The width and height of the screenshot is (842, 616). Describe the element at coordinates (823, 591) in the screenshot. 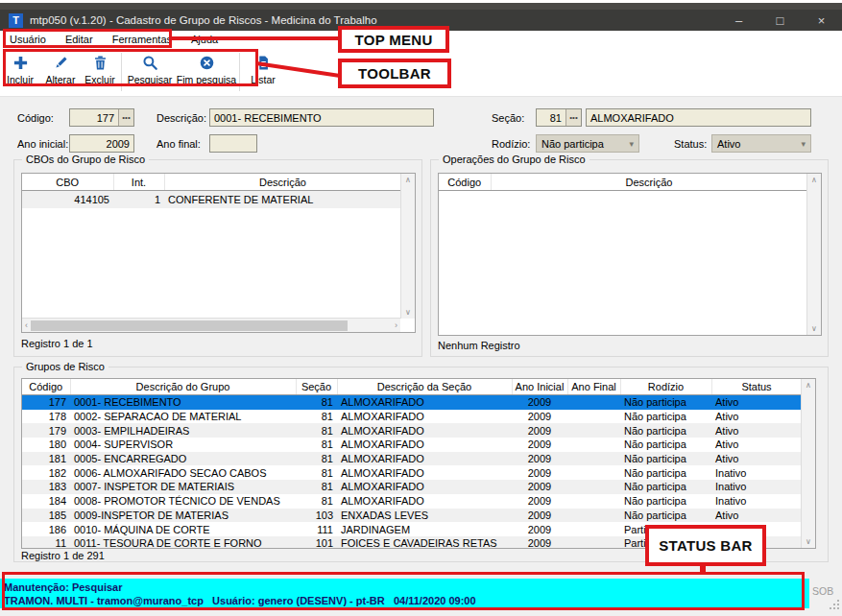

I see `sob-label: SOB` at that location.